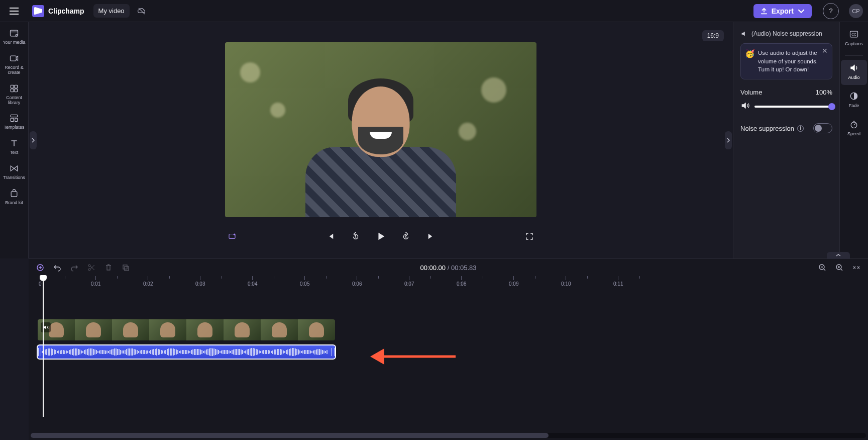 Image resolution: width=868 pixels, height=440 pixels. I want to click on volume-label: Volume, so click(751, 93).